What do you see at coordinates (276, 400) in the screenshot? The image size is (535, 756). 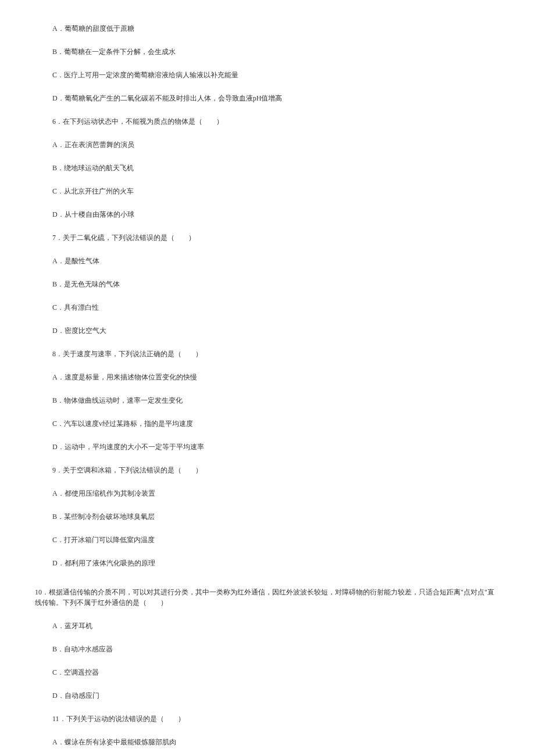 I see `text-line: B．物体做曲线运动时，速率一定发生变化` at bounding box center [276, 400].